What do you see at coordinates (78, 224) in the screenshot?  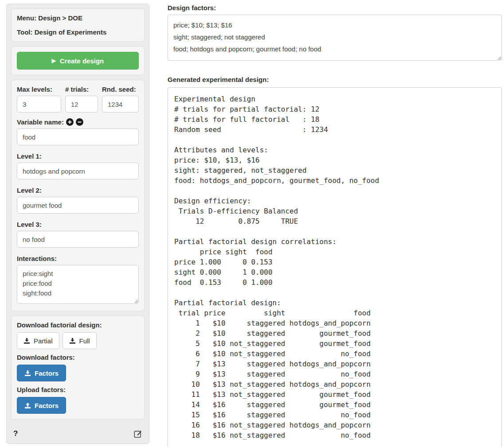 I see `level-3-label: Level 3:` at bounding box center [78, 224].